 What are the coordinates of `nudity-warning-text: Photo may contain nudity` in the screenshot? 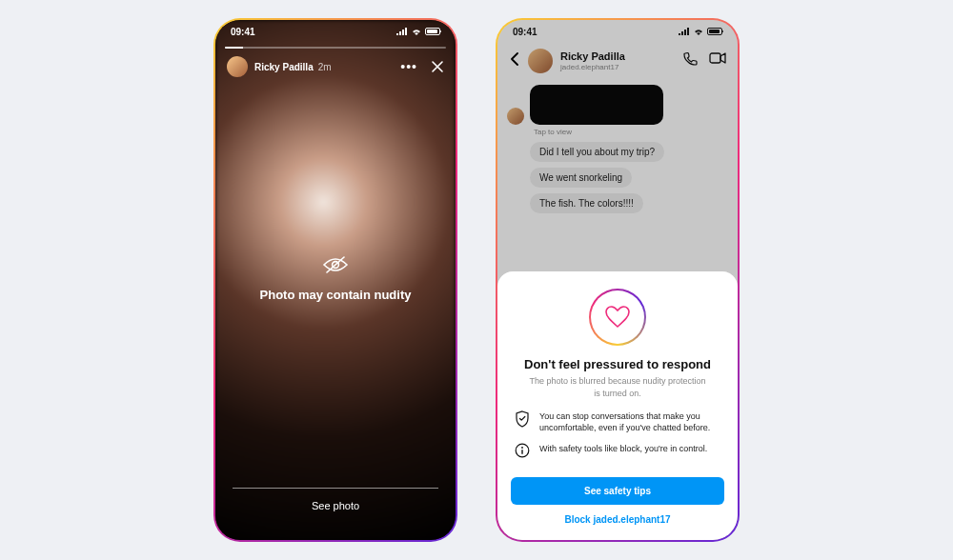 It's located at (335, 295).